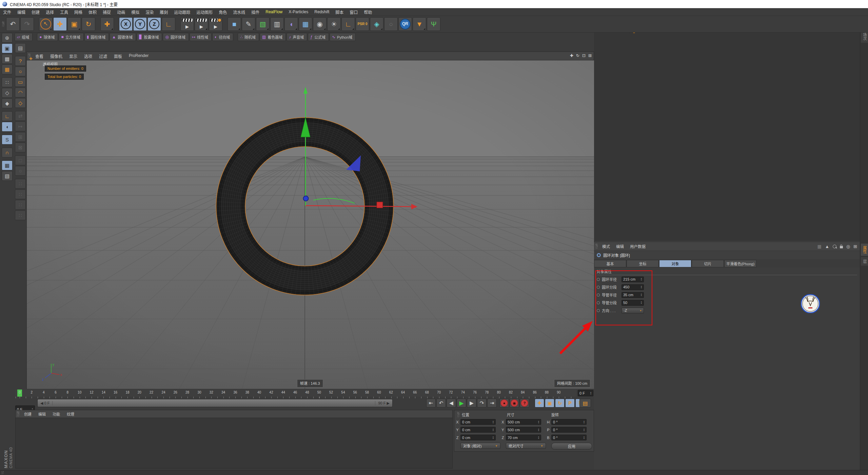  Describe the element at coordinates (524, 438) in the screenshot. I see `coordinate-field: 70 cm ▲▼` at that location.